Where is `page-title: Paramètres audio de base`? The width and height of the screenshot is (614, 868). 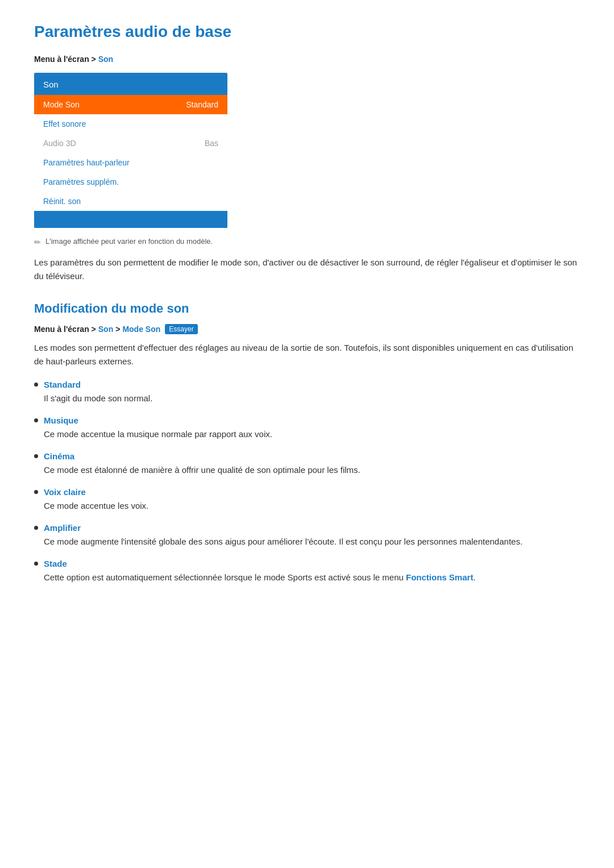
page-title: Paramètres audio de base is located at coordinates (307, 32).